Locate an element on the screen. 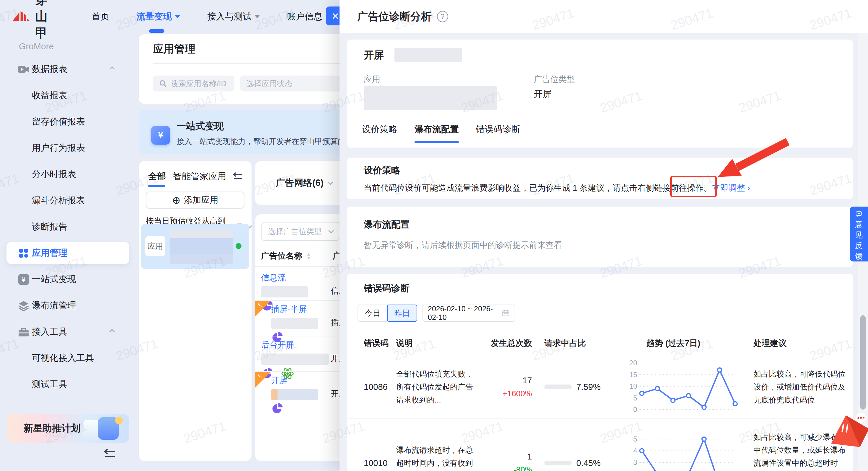  sidebar-item-retention-value-report: 留存价值报表 is located at coordinates (68, 122).